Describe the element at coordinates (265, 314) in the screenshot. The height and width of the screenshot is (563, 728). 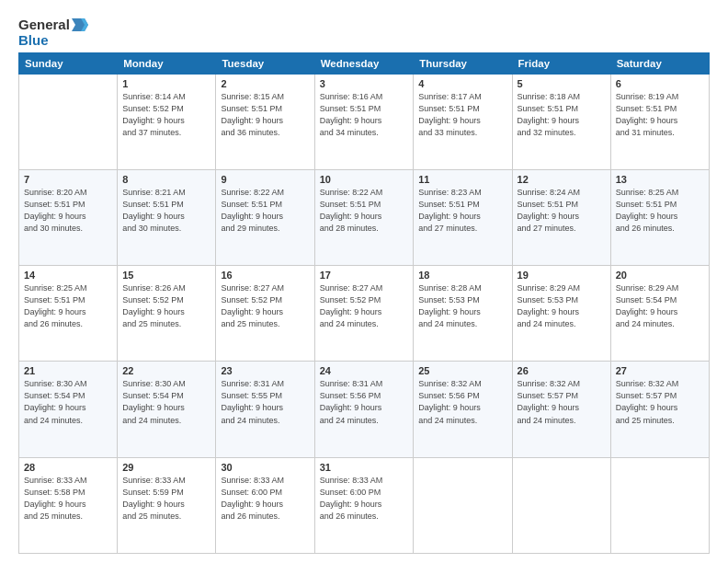
I see `calendar-cell: 16Sunrise: 8:27 AM Sunset: 5:52 PM Dayli…` at that location.